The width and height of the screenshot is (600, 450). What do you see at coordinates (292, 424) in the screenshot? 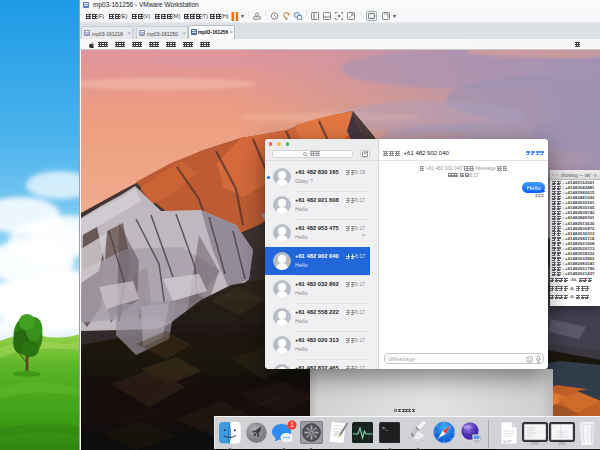
I see `svg-text: 1` at bounding box center [292, 424].